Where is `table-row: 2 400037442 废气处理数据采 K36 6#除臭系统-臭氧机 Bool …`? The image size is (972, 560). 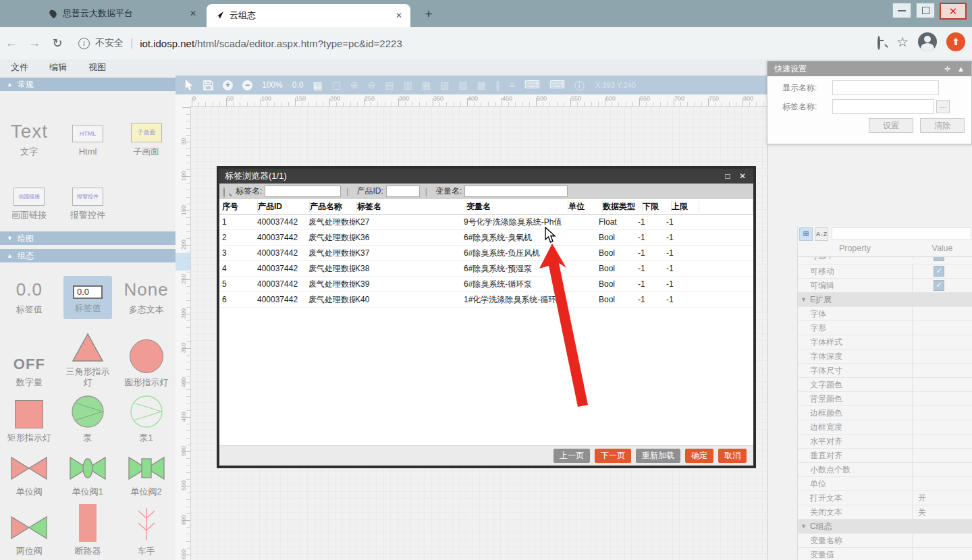 table-row: 2 400037442 废气处理数据采 K36 6#除臭系统-臭氧机 Bool … is located at coordinates (486, 237).